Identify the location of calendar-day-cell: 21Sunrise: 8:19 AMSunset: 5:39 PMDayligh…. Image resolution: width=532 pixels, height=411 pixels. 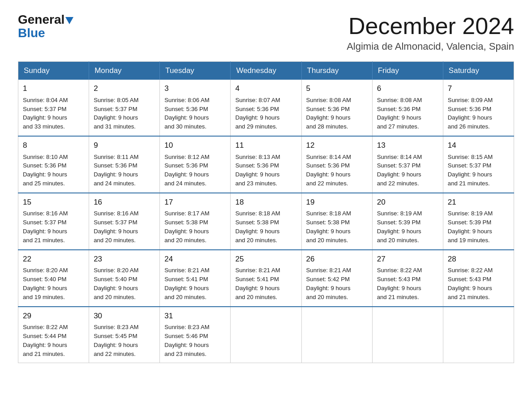
(478, 221).